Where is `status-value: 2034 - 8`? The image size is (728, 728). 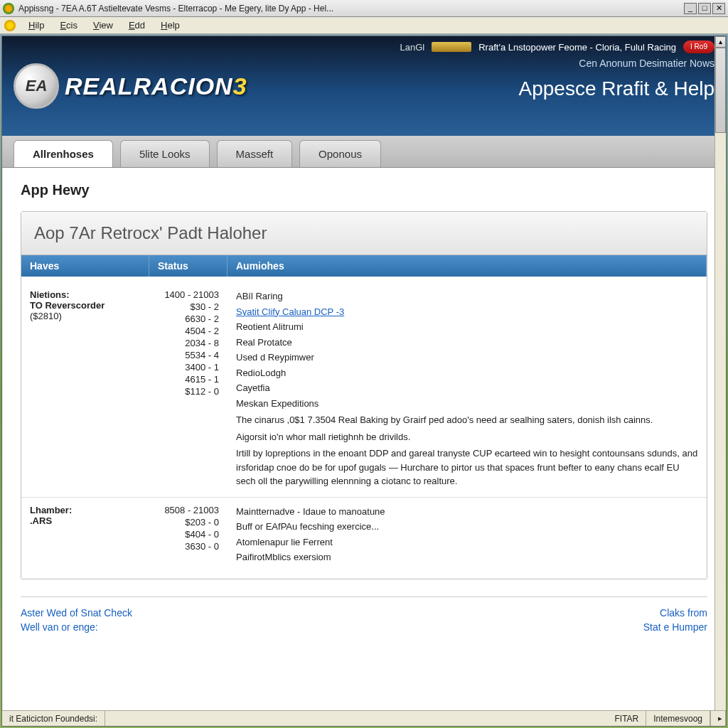 status-value: 2034 - 8 is located at coordinates (188, 343).